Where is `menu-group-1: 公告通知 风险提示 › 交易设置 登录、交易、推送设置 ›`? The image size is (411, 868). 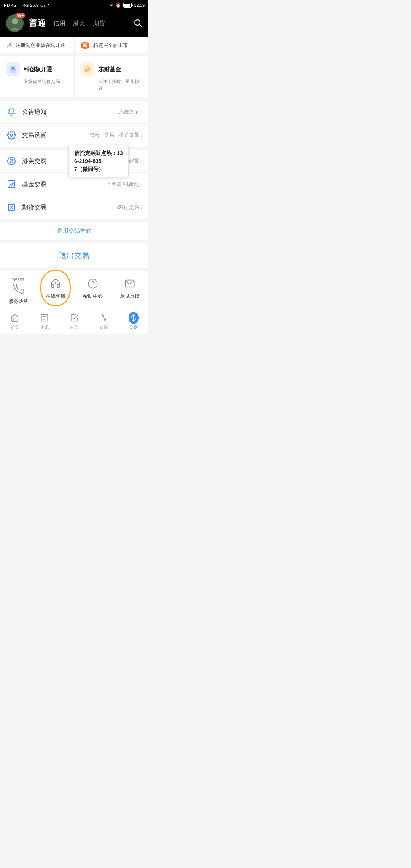 menu-group-1: 公告通知 风险提示 › 交易设置 登录、交易、推送设置 › is located at coordinates (74, 123).